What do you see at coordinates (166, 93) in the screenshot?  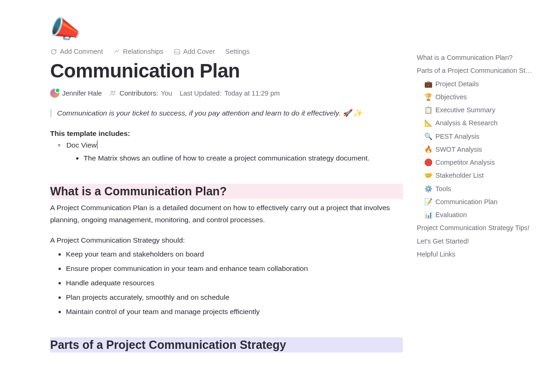 I see `contributors-value: You` at bounding box center [166, 93].